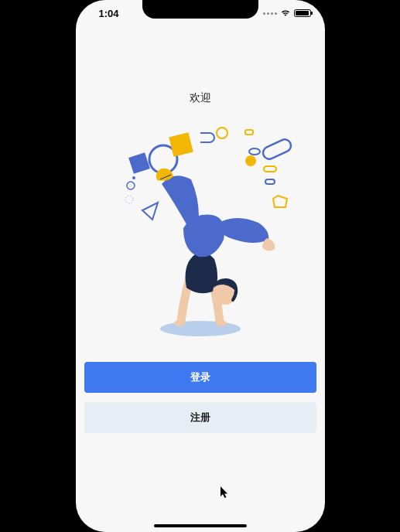  What do you see at coordinates (200, 418) in the screenshot?
I see `register-button: 注册` at bounding box center [200, 418].